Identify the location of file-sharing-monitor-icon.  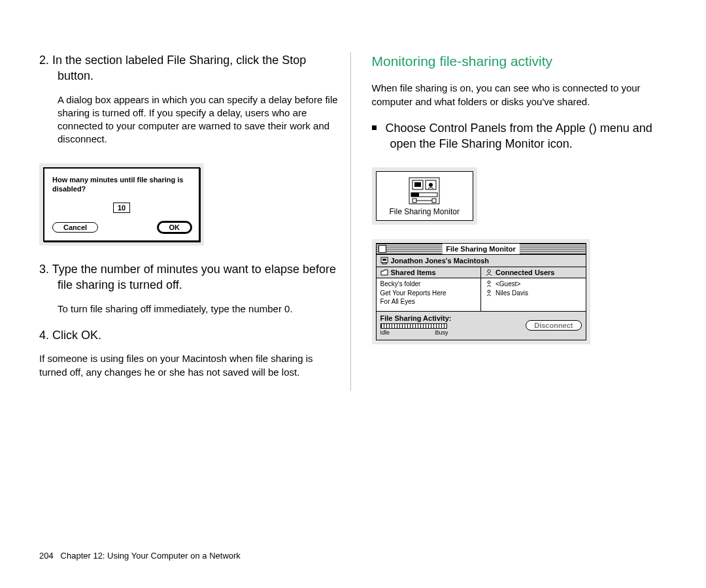
(424, 191).